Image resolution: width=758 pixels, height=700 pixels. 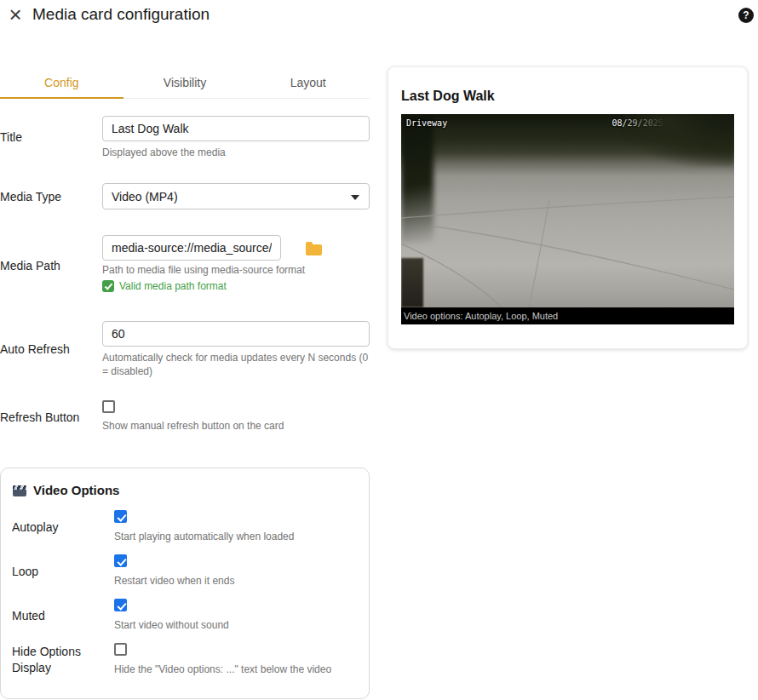 What do you see at coordinates (121, 516) in the screenshot?
I see `autoplay-checkbox` at bounding box center [121, 516].